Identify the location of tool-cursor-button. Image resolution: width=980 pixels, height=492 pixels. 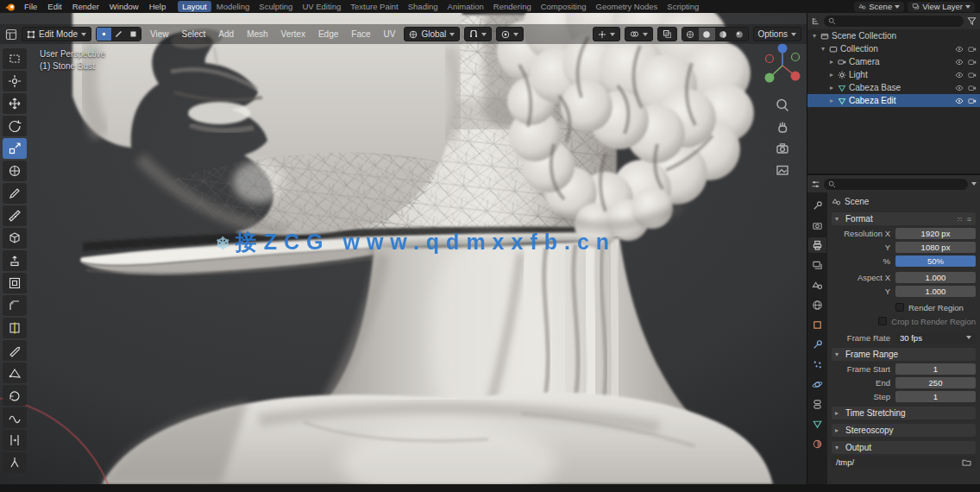
(15, 81).